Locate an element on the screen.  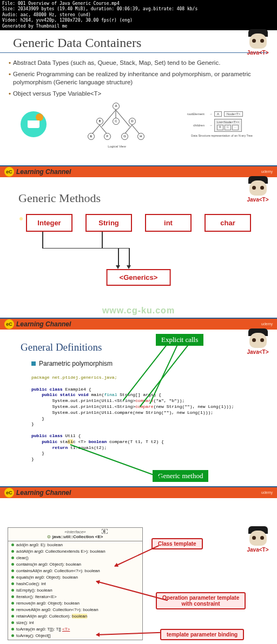
meta-file: File: 001 Overview of Java Generic Cours… is located at coordinates (138, 4).